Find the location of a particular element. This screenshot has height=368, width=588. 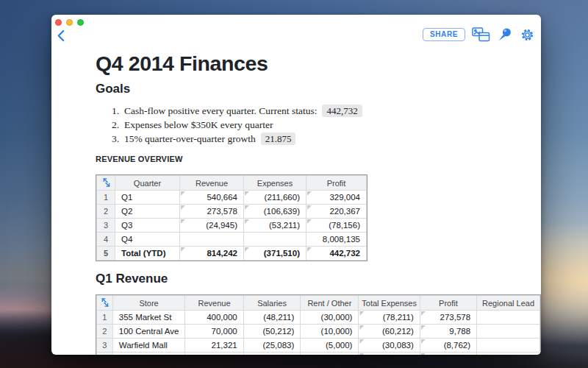

list-number: 3. is located at coordinates (113, 139).